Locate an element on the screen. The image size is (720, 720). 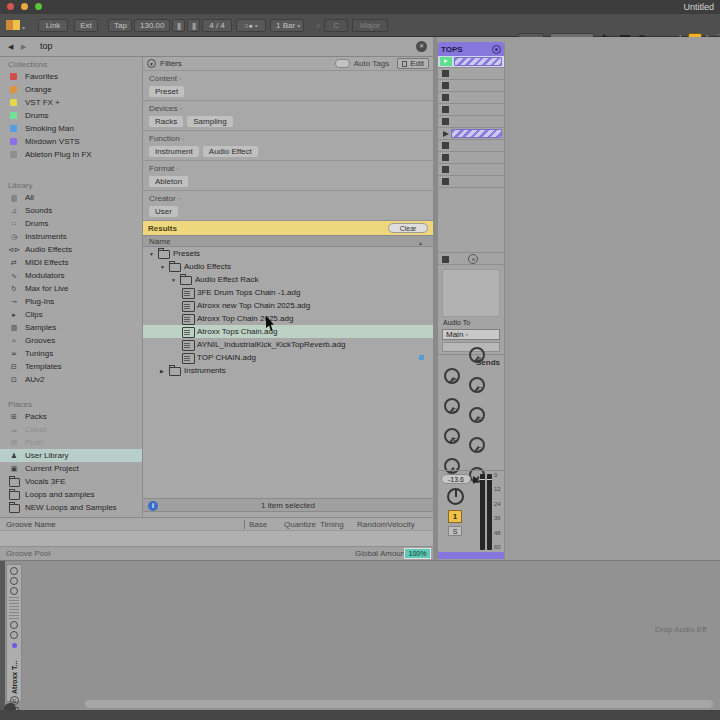
track-activator-button: 1 is located at coordinates (455, 516).